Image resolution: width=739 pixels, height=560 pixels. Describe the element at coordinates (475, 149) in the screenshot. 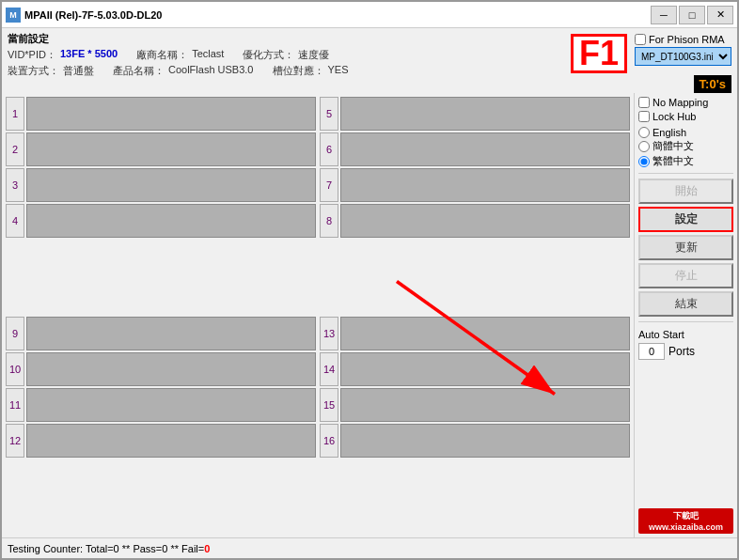

I see `port-row-6: 6` at that location.